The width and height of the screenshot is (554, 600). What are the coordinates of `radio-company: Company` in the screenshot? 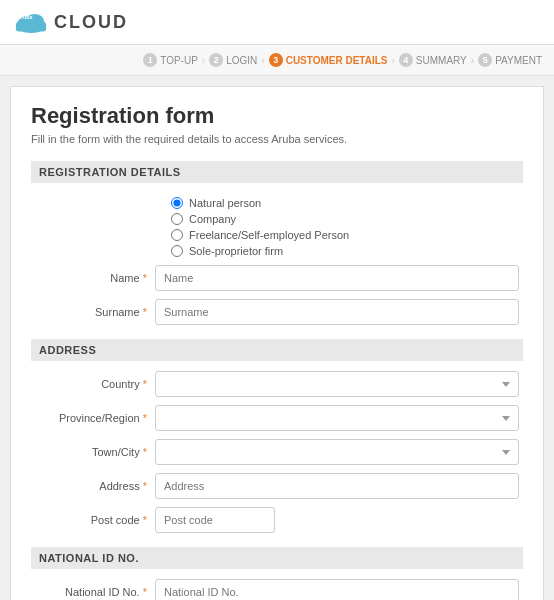 It's located at (347, 219).